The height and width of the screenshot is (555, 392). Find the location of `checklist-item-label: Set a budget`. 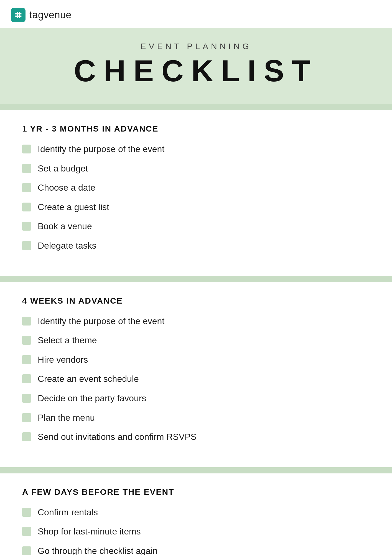

checklist-item-label: Set a budget is located at coordinates (63, 169).